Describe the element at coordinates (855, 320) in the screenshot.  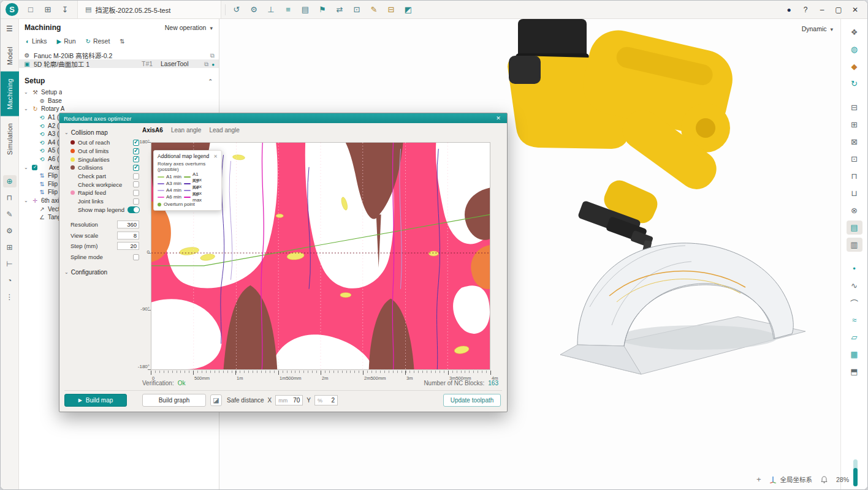
I see `surface-icon: ≈` at that location.